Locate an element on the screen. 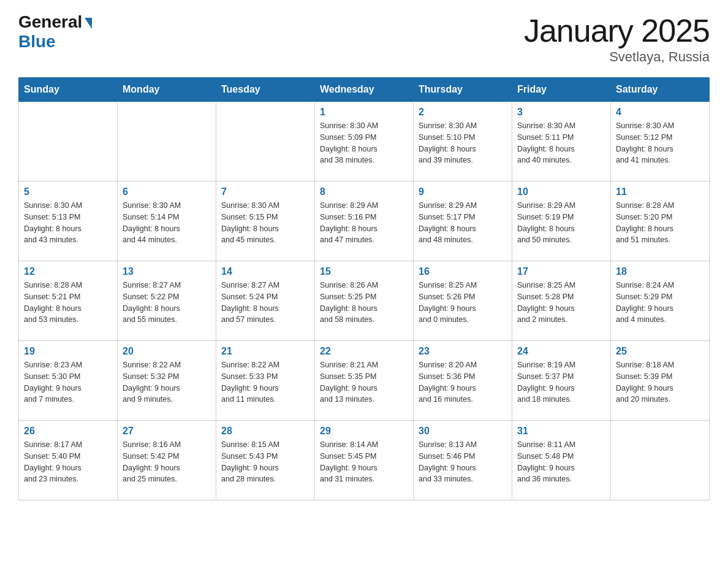 The width and height of the screenshot is (728, 563). day-info: Sunrise: 8:18 AMSunset: 5:39 PMDaylight:… is located at coordinates (660, 383).